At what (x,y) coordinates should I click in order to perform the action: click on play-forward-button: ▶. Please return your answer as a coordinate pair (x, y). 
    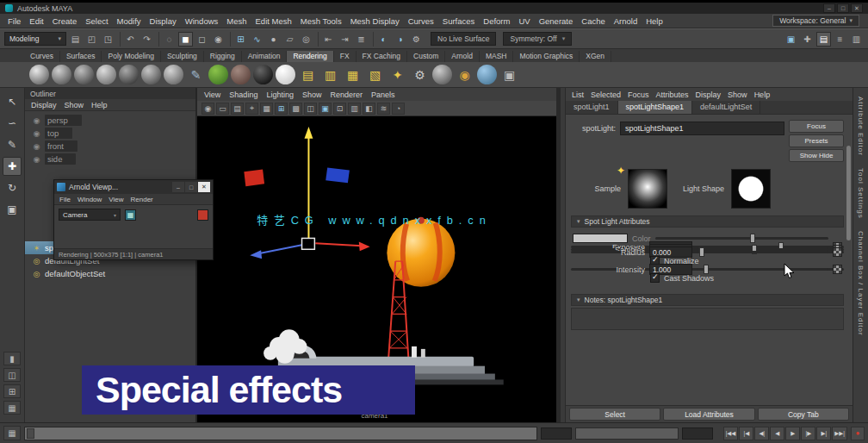
    Looking at the image, I should click on (792, 434).